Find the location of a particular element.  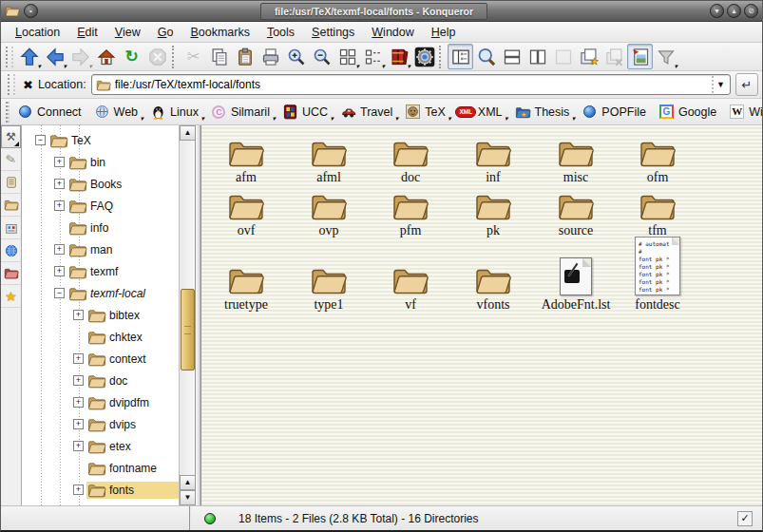

folder-item-vfonts: vfonts is located at coordinates (493, 274).